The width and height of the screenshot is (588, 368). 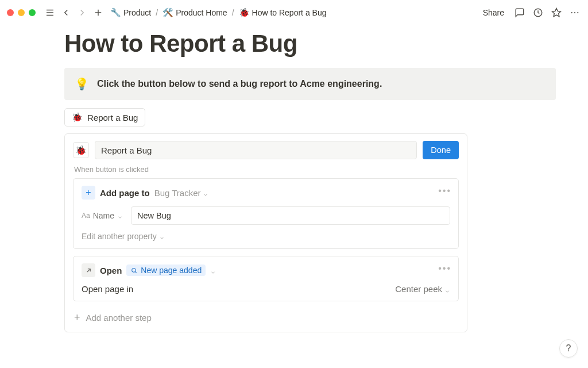 I want to click on breadcrumb-label: Product Home, so click(x=201, y=13).